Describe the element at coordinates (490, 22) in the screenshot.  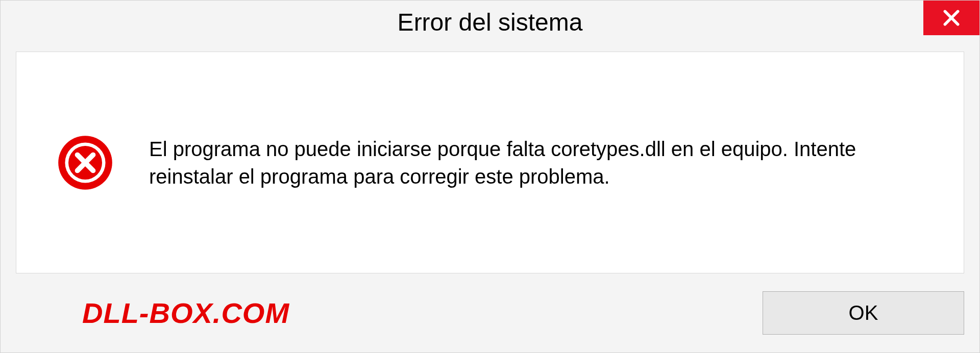
I see `dialog-title: Error del sistema` at that location.